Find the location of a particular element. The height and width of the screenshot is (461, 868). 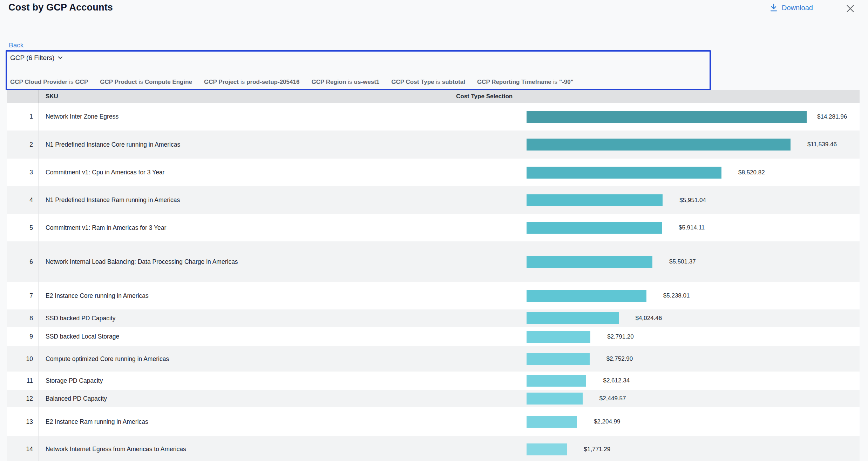

table-row: 14Network Internet Egress from Americas … is located at coordinates (433, 448).